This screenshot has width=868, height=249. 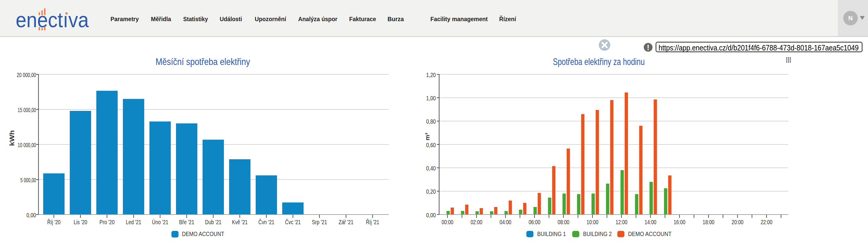 What do you see at coordinates (850, 18) in the screenshot?
I see `svg-text: N` at bounding box center [850, 18].